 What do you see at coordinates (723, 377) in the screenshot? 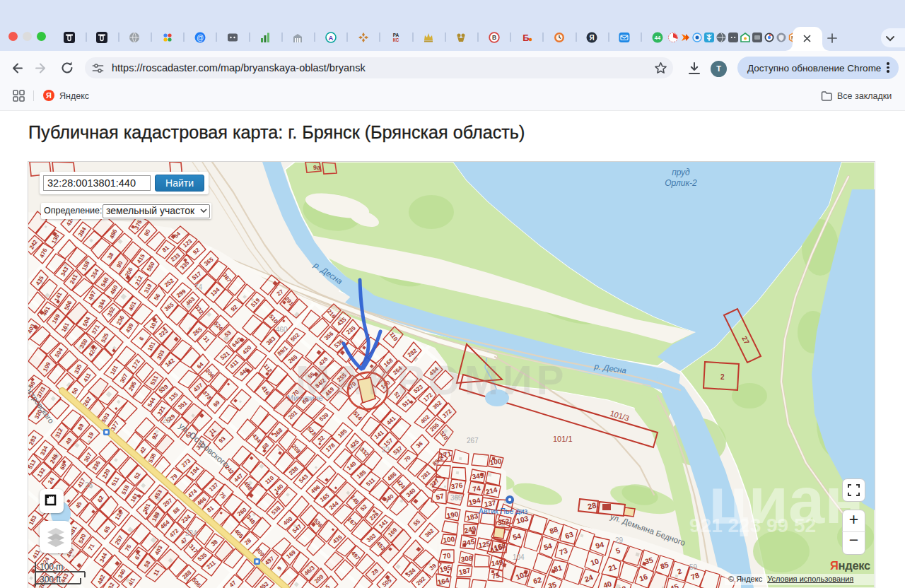
I see `svg-text: 2` at bounding box center [723, 377].